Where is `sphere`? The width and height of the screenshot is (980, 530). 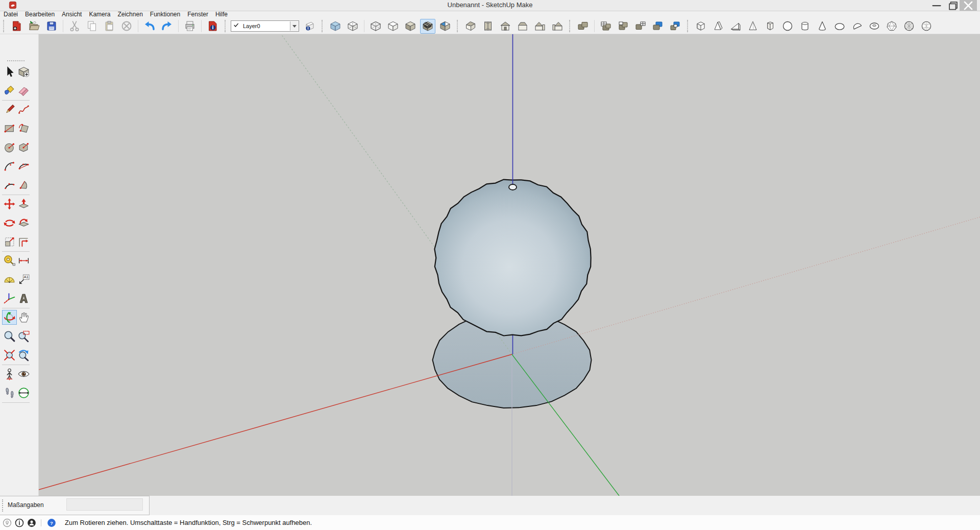
sphere is located at coordinates (512, 258).